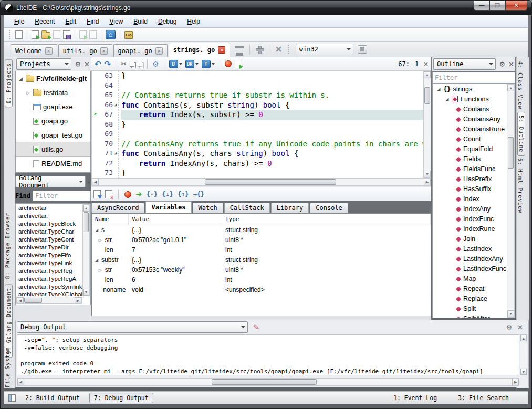 The image size is (532, 409). I want to click on stop-debug-icon, so click(128, 194).